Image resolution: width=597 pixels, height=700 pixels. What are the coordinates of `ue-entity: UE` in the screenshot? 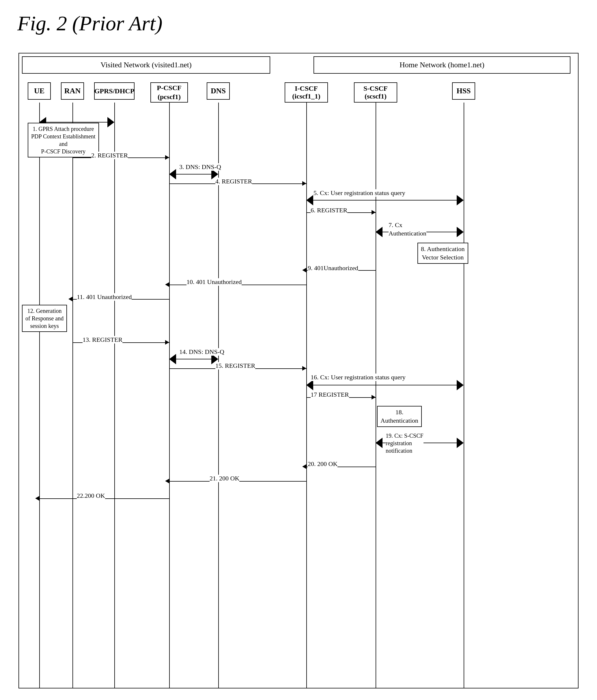 It's located at (39, 91).